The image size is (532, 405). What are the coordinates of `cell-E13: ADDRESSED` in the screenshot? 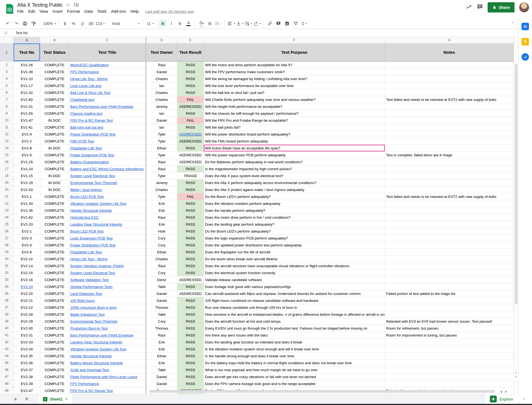 It's located at (191, 141).